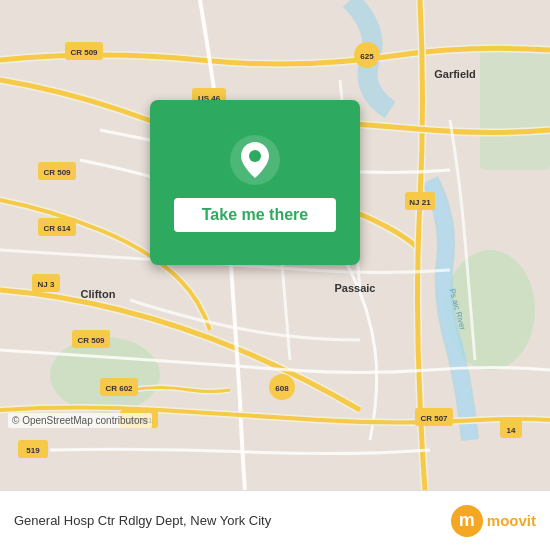 The height and width of the screenshot is (550, 550). Describe the element at coordinates (512, 520) in the screenshot. I see `moovit-text: moovit` at that location.